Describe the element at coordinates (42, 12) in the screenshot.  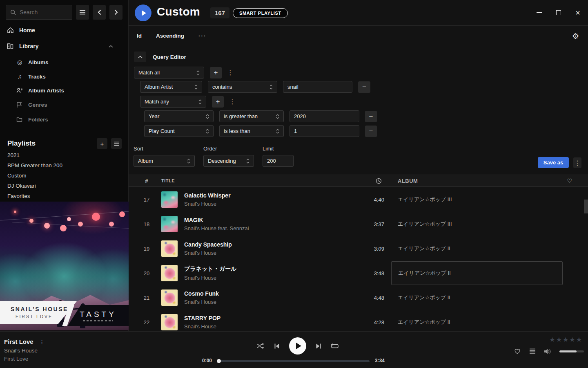
I see `search-input` at that location.